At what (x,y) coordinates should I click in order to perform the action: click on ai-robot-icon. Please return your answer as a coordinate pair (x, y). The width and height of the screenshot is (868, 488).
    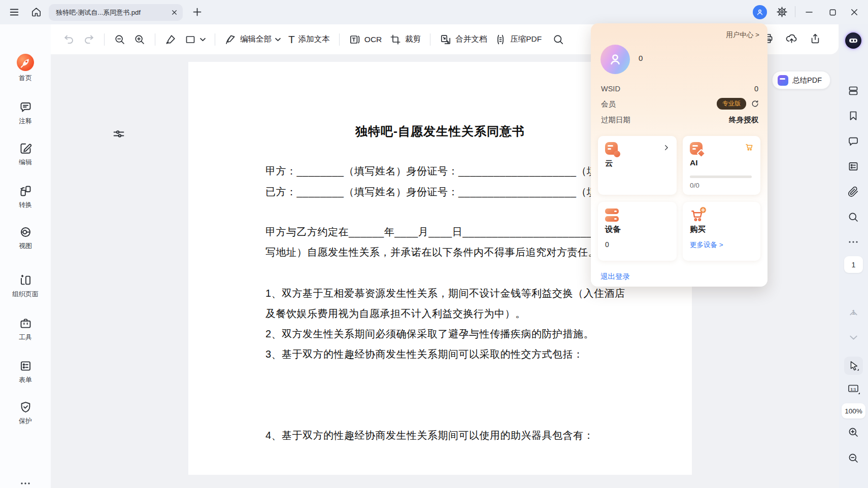
    Looking at the image, I should click on (853, 41).